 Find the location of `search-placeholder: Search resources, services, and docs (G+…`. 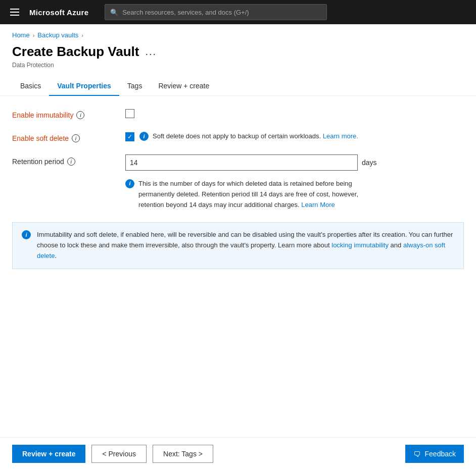

search-placeholder: Search resources, services, and docs (G+… is located at coordinates (185, 12).